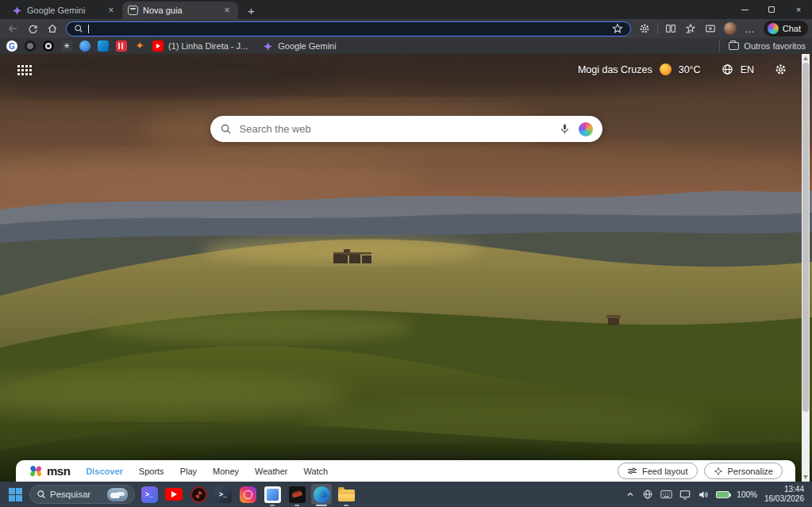  Describe the element at coordinates (33, 29) in the screenshot. I see `reload-button` at that location.